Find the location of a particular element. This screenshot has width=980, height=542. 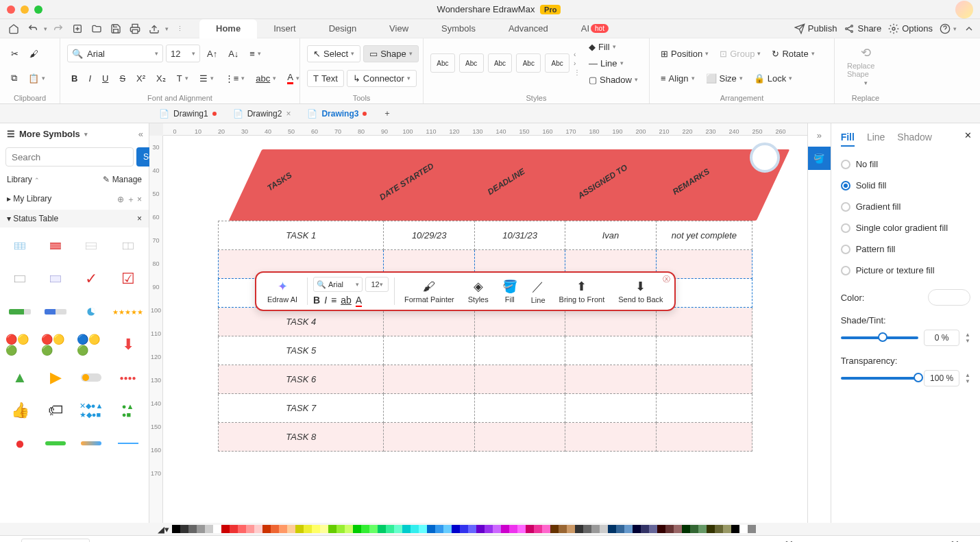

shade-slider is located at coordinates (880, 338).